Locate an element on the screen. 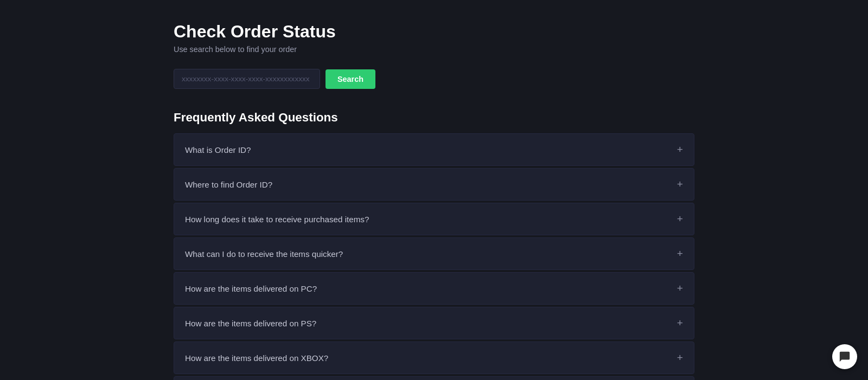 The image size is (868, 380). faq-item: Where to find Order ID?+ is located at coordinates (434, 184).